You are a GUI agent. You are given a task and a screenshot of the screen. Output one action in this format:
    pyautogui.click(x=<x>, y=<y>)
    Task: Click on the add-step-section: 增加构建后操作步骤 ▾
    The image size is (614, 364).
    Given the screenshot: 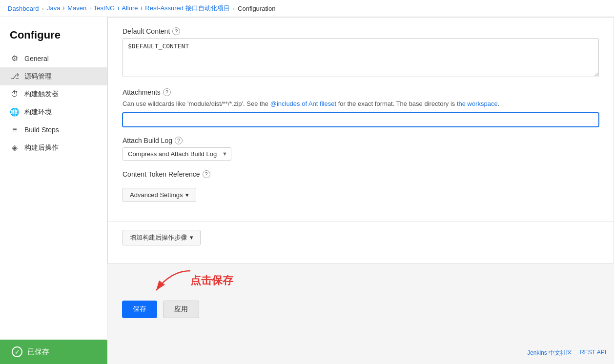 What is the action you would take?
    pyautogui.click(x=361, y=243)
    